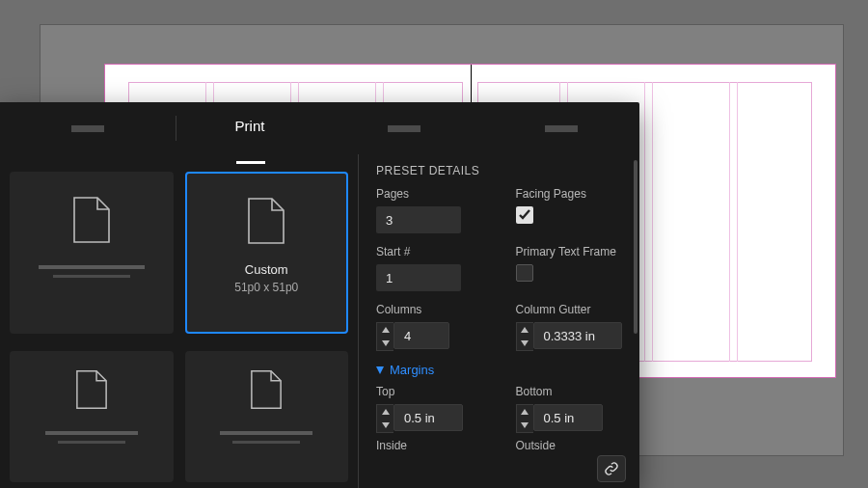  Describe the element at coordinates (611, 469) in the screenshot. I see `link-margins-button` at that location.